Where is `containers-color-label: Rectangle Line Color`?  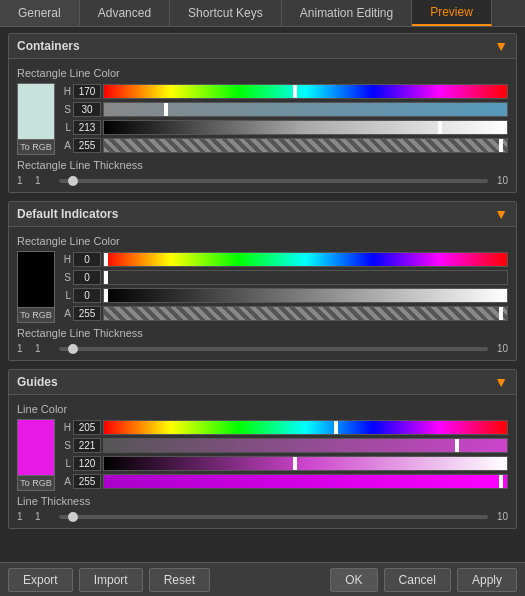
containers-color-label: Rectangle Line Color is located at coordinates (262, 73).